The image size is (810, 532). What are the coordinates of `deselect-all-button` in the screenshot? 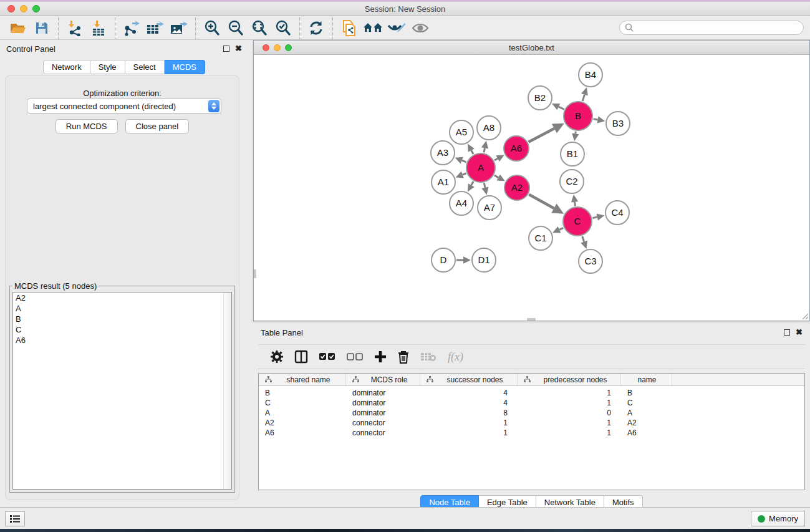 It's located at (355, 357).